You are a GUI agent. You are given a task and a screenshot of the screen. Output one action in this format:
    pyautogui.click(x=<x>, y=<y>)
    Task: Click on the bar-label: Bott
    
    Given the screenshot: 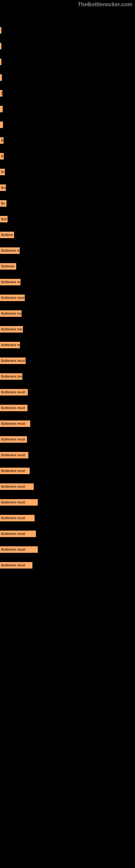 What is the action you would take?
    pyautogui.click(x=4, y=219)
    